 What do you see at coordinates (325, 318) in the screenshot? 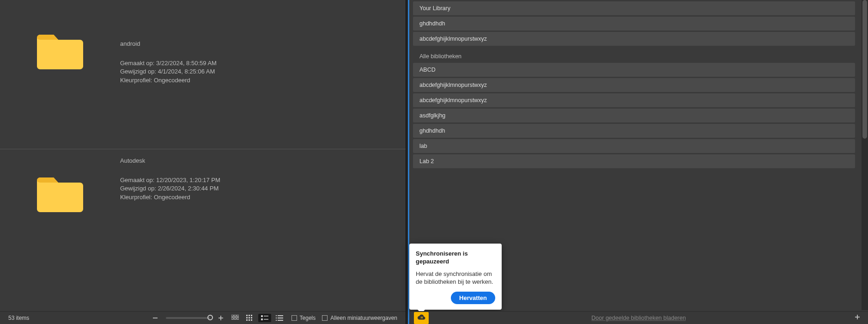
I see `thumb-only-checkbox` at bounding box center [325, 318].